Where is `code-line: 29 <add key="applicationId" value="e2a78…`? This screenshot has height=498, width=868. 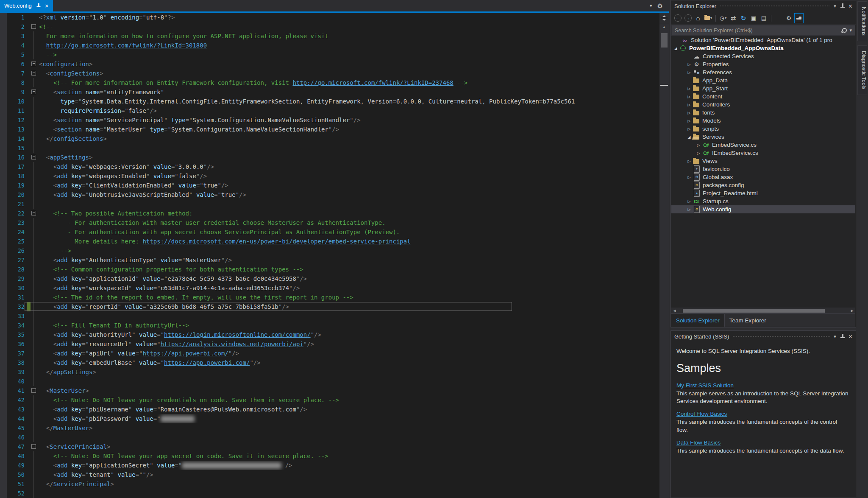 code-line: 29 <add key="applicationId" value="e2a78… is located at coordinates (330, 279).